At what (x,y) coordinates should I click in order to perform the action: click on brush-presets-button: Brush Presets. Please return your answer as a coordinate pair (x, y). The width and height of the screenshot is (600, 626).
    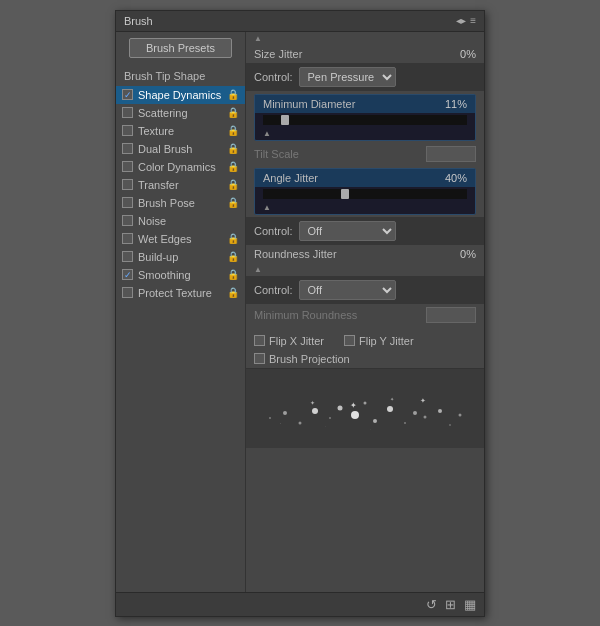
    Looking at the image, I should click on (180, 48).